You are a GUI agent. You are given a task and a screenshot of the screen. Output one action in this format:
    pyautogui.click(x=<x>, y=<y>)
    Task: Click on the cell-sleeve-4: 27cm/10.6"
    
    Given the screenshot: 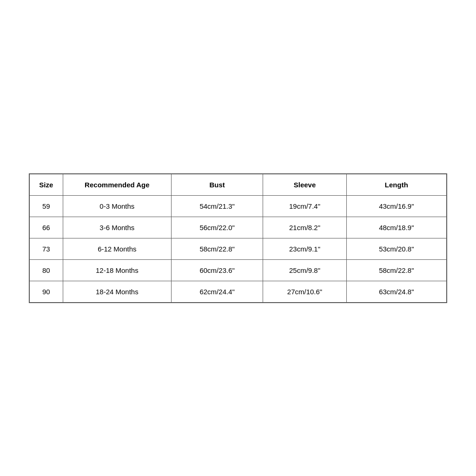 What is the action you would take?
    pyautogui.click(x=305, y=291)
    